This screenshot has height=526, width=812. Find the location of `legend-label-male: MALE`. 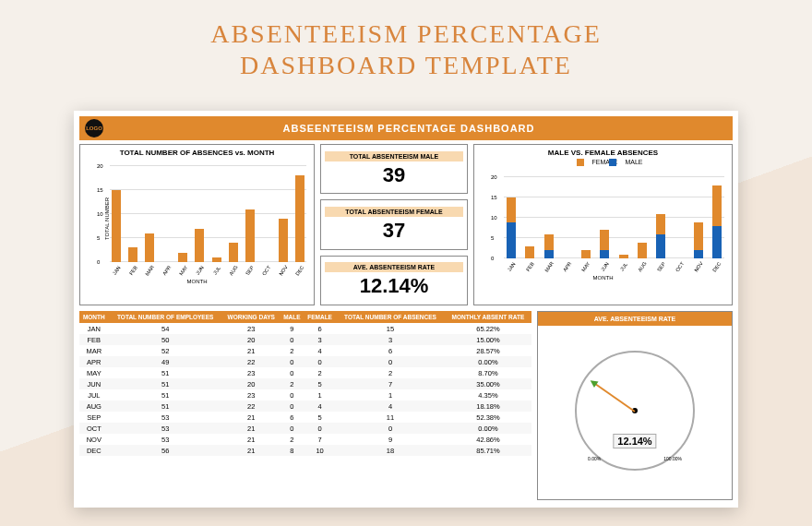

legend-label-male: MALE is located at coordinates (628, 162).